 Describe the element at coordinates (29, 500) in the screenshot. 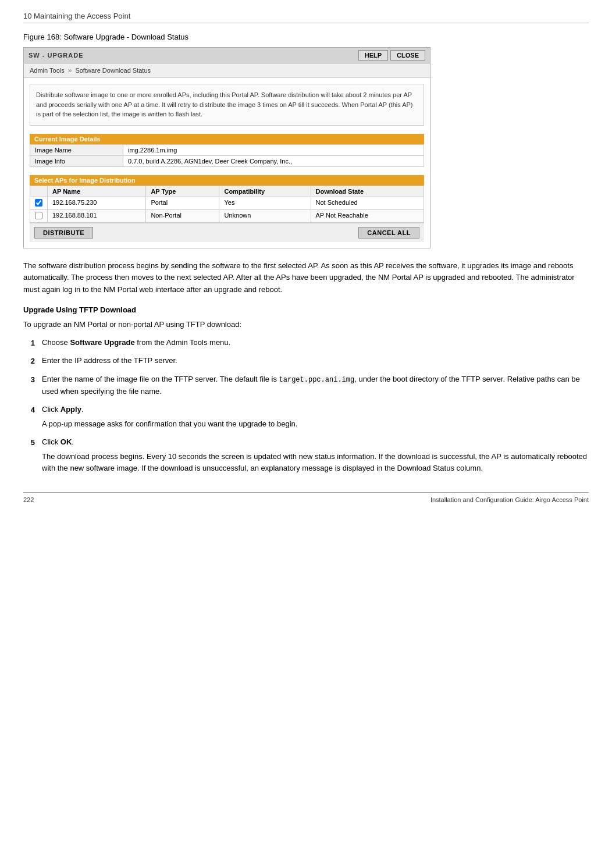

I see `page-number: 222` at that location.